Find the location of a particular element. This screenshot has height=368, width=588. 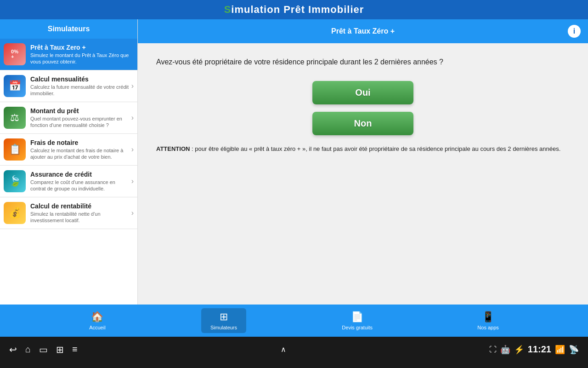

home-icon: ⌂ is located at coordinates (28, 350).